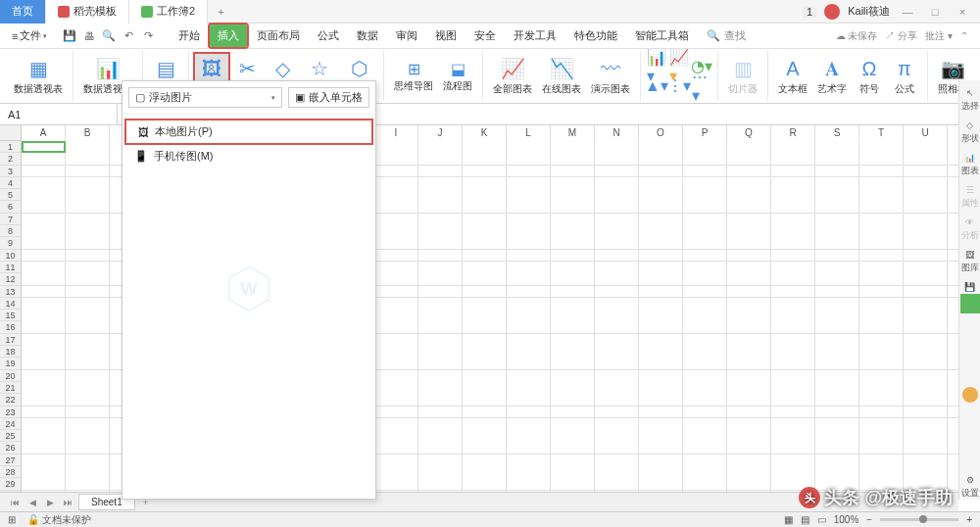 This screenshot has height=527, width=980. What do you see at coordinates (970, 165) in the screenshot?
I see `sidebar-chart: 📊图表` at bounding box center [970, 165].